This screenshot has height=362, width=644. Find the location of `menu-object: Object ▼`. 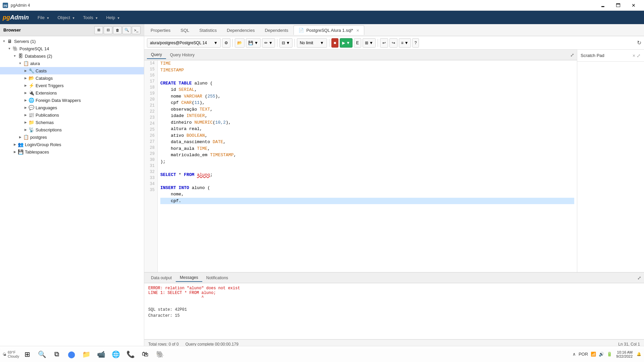

menu-object: Object ▼ is located at coordinates (66, 17).